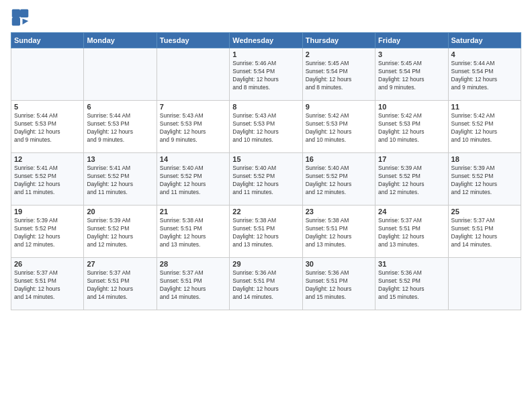 The height and width of the screenshot is (411, 532). Describe the element at coordinates (47, 212) in the screenshot. I see `day-number: 19` at that location.